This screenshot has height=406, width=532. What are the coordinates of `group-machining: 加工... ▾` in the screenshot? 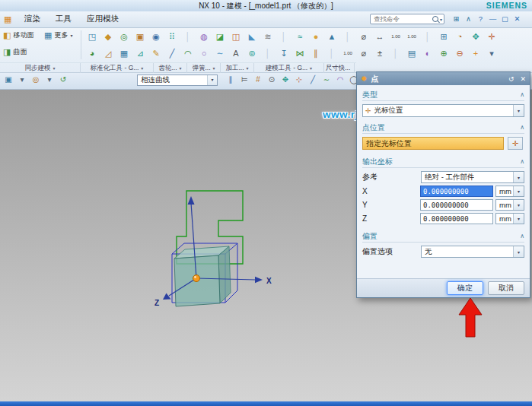 It's located at (237, 68).